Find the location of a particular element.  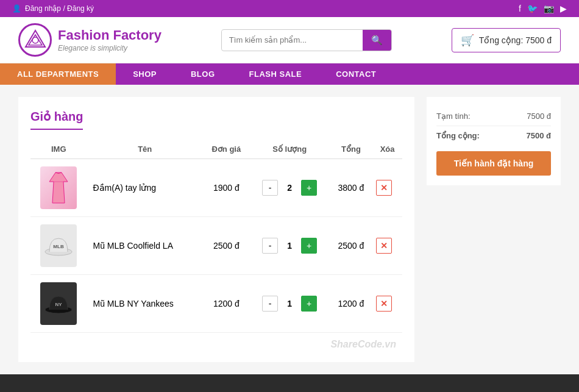

product-name-1: Đầm(A) tay lửng is located at coordinates (145, 188).